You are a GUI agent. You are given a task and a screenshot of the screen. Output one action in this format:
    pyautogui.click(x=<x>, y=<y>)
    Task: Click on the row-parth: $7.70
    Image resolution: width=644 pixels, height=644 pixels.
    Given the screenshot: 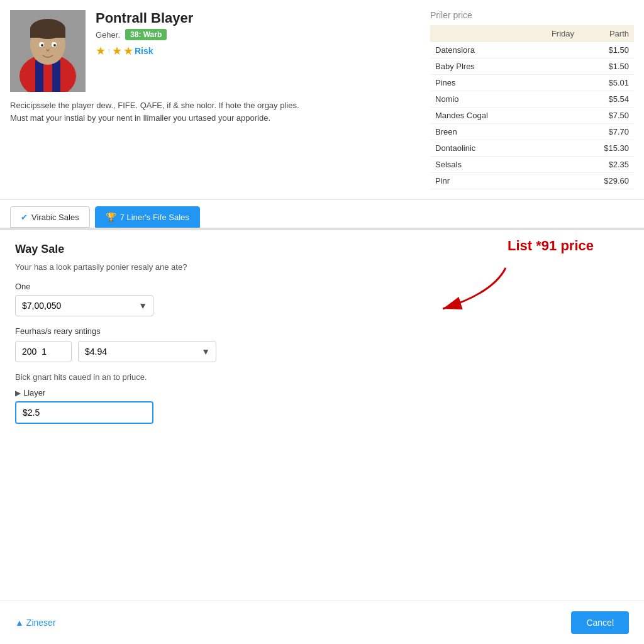 What is the action you would take?
    pyautogui.click(x=606, y=132)
    